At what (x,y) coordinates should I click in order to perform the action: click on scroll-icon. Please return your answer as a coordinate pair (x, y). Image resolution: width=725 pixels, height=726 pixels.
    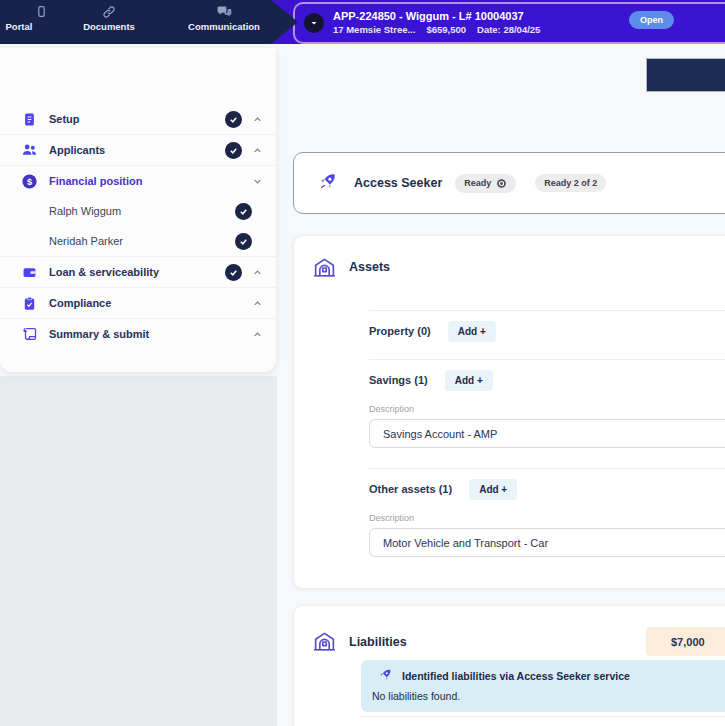
    Looking at the image, I should click on (30, 334).